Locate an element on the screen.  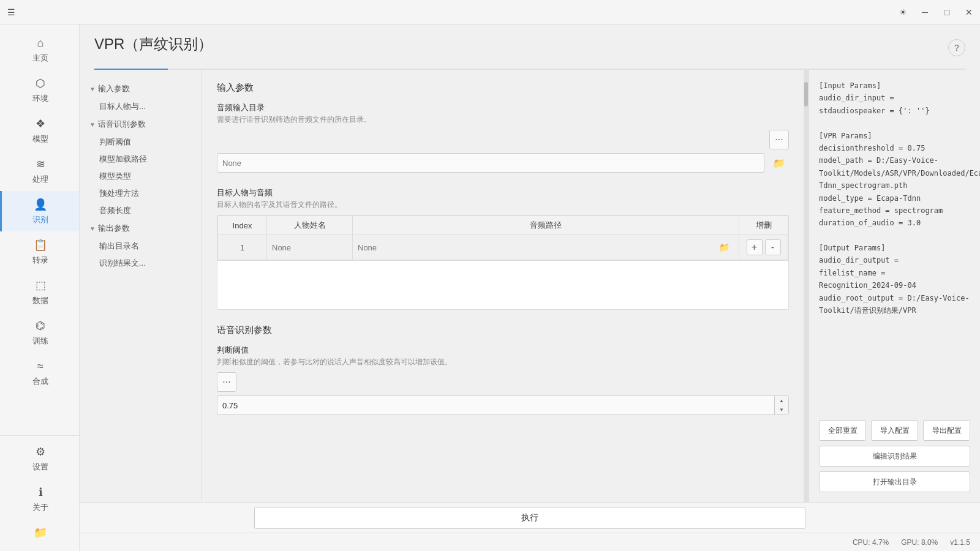
sidebar-bottom: ⚙ 设置 ℹ 关于 📁 is located at coordinates (39, 490).